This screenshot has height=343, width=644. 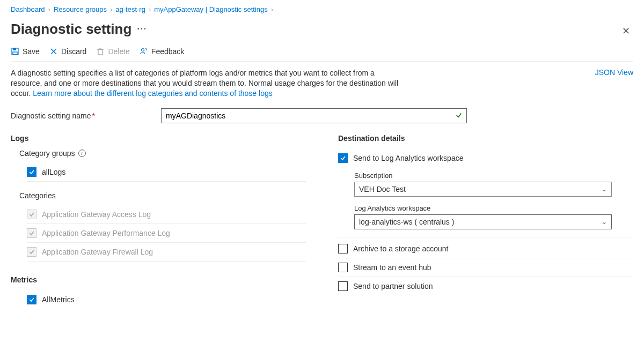 What do you see at coordinates (32, 300) in the screenshot?
I see `allmetrics-checkbox` at bounding box center [32, 300].